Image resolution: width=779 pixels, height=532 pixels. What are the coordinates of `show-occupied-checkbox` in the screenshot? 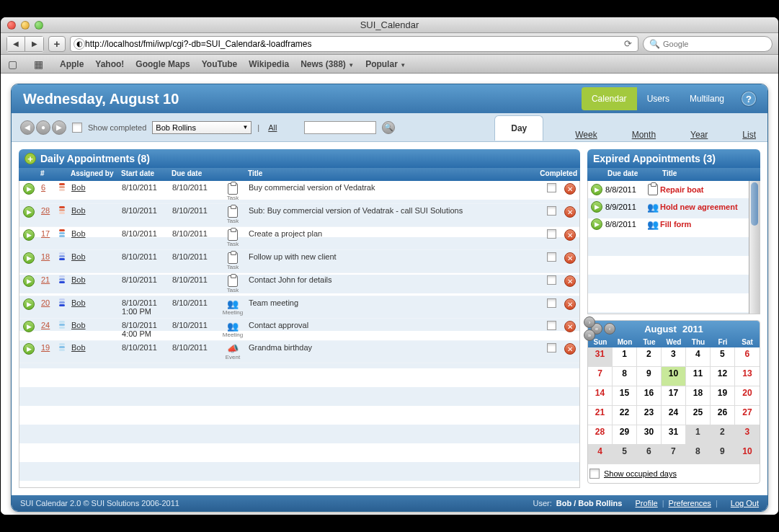 It's located at (595, 474).